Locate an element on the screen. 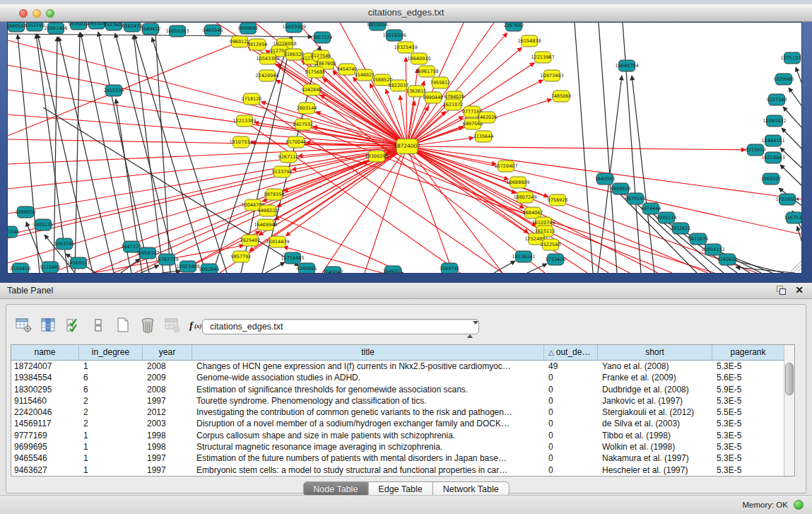 The image size is (812, 514). graph-node: 9227343 is located at coordinates (777, 100).